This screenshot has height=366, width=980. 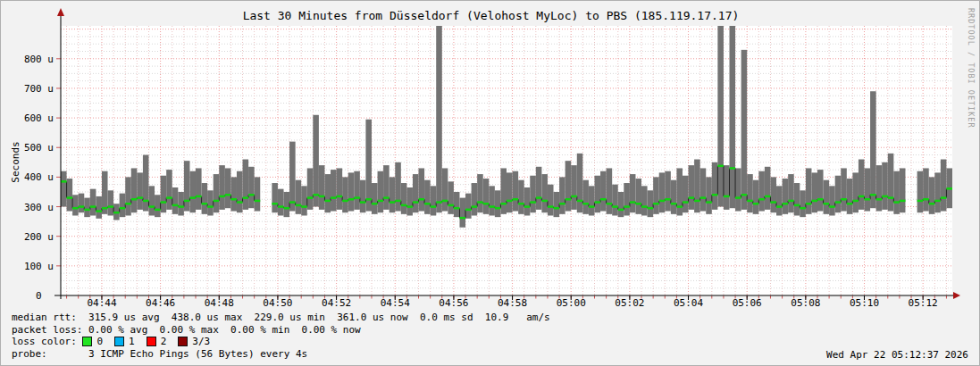 What do you see at coordinates (93, 341) in the screenshot?
I see `loss-color-item: 0` at bounding box center [93, 341].